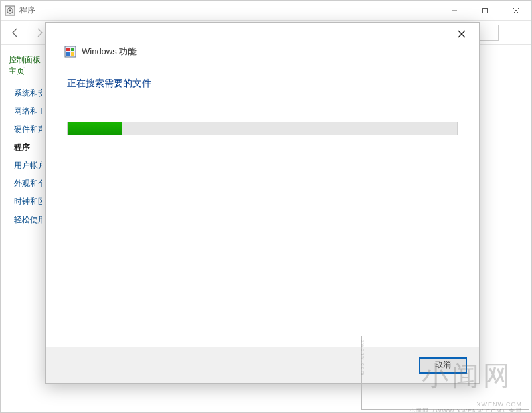 The width and height of the screenshot is (532, 413). Describe the element at coordinates (262, 84) in the screenshot. I see `dialog-status-text: 正在搜索需要的文件` at that location.